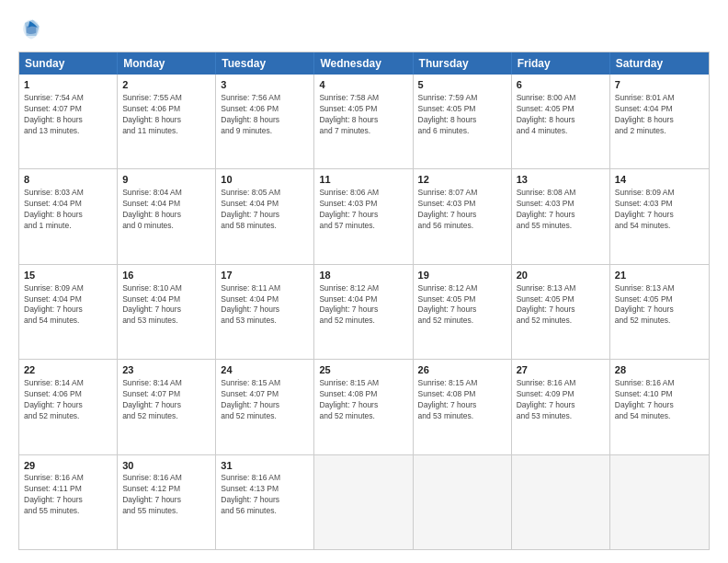 The width and height of the screenshot is (728, 563). What do you see at coordinates (363, 400) in the screenshot?
I see `day-info-25: Sunrise: 8:15 AM Sunset: 4:08 PM Dayligh…` at bounding box center [363, 400].